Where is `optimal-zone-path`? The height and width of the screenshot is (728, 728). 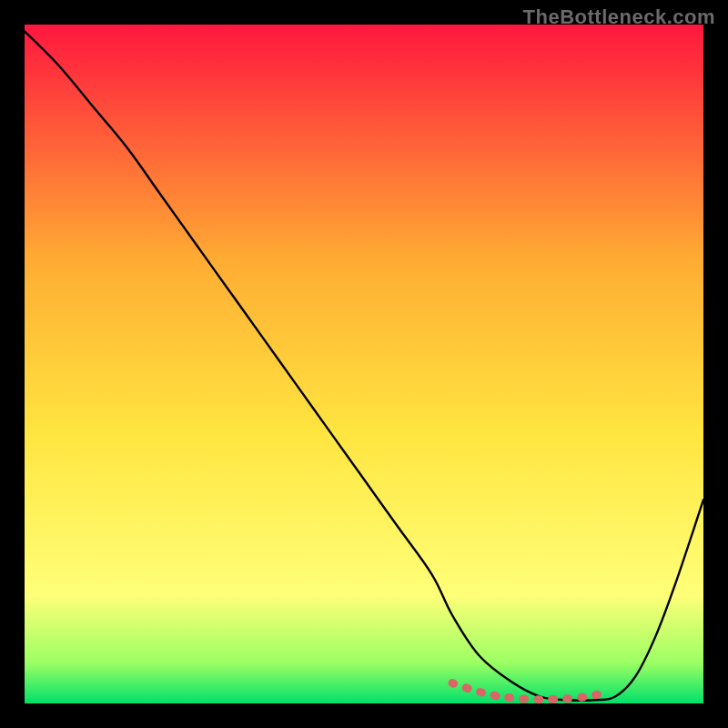
optimal-zone-path is located at coordinates (531, 692).